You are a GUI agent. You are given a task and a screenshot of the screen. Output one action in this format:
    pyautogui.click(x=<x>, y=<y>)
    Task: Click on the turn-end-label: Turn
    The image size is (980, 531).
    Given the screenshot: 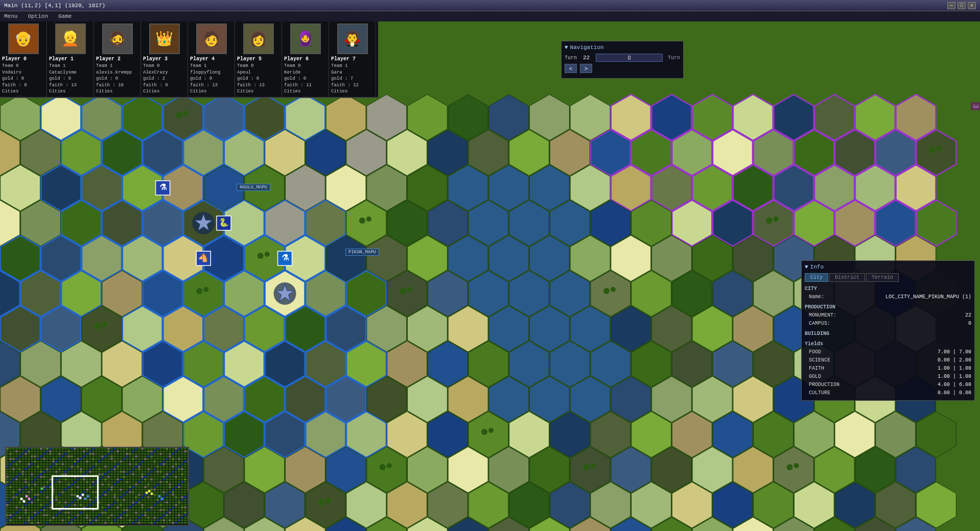 What is the action you would take?
    pyautogui.click(x=674, y=58)
    